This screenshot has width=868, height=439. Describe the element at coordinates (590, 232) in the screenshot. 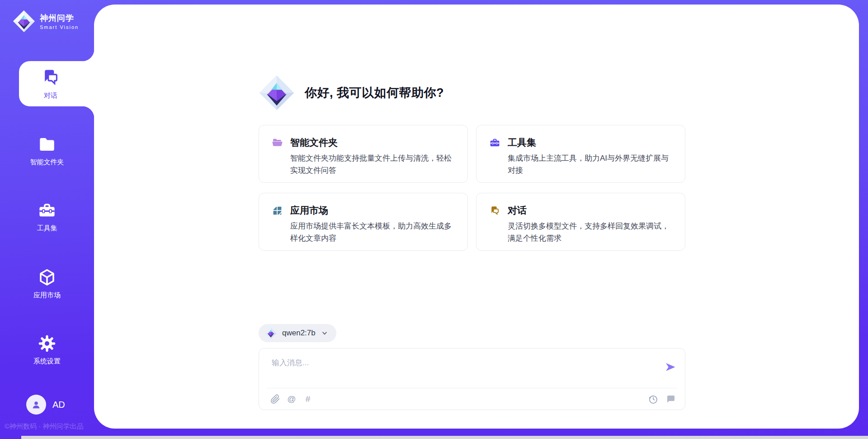

I see `card-description: 灵活切换多模型文件，支持多样回复效果调试，满足个性化需求` at that location.